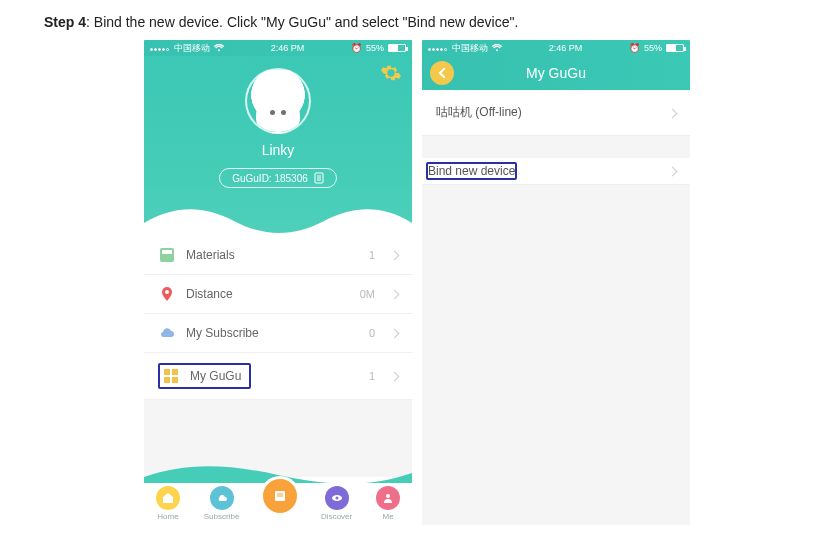 Image resolution: width=832 pixels, height=543 pixels. I want to click on profile-hero: Linky GuGuID: 185306, so click(278, 146).